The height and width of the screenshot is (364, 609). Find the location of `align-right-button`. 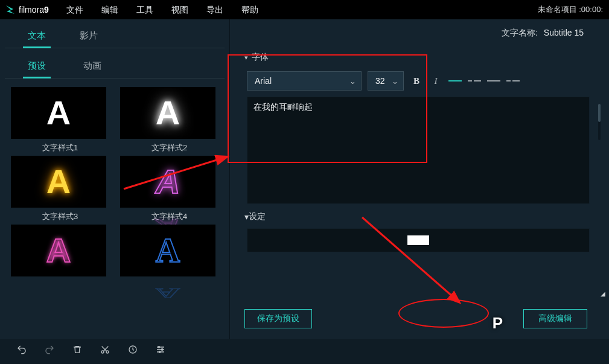

align-right-button is located at coordinates (494, 81).